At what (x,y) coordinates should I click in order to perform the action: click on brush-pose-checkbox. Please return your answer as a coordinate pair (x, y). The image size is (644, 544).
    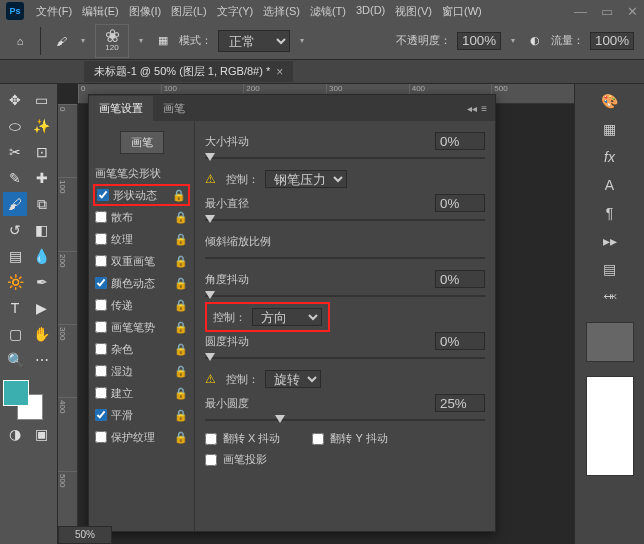
    Looking at the image, I should click on (101, 327).